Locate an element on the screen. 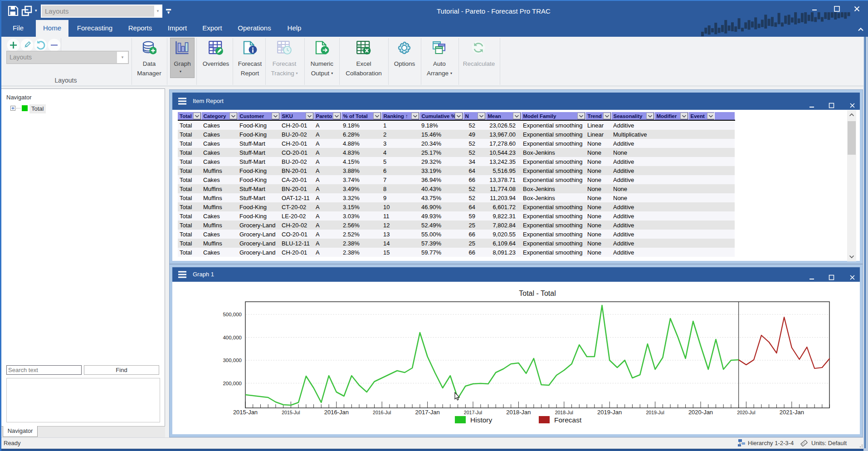  svg-text: 2017-Jul is located at coordinates (473, 412).